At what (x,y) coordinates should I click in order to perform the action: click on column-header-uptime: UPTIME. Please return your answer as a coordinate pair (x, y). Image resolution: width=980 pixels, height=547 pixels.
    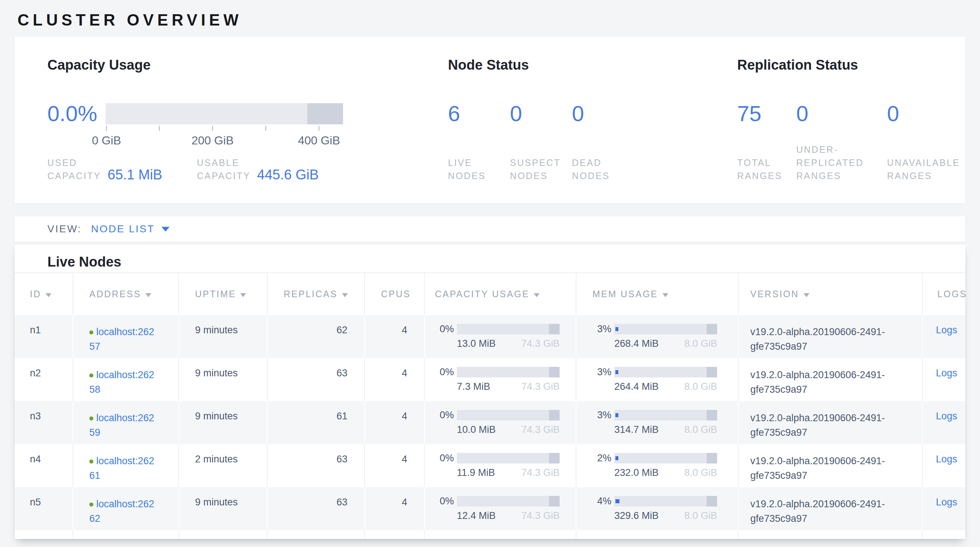
    Looking at the image, I should click on (223, 294).